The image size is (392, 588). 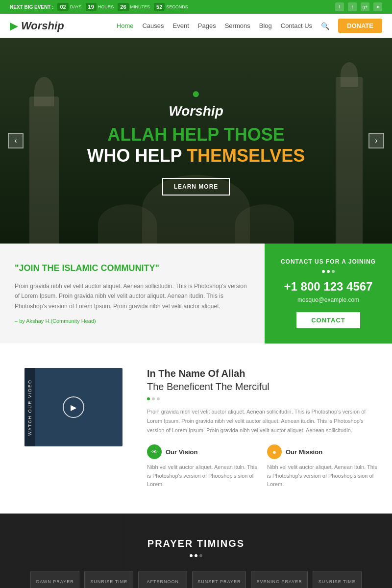 What do you see at coordinates (132, 296) in the screenshot?
I see `community-body: Proin gravida nibh vel velit auctor aliq…` at bounding box center [132, 296].